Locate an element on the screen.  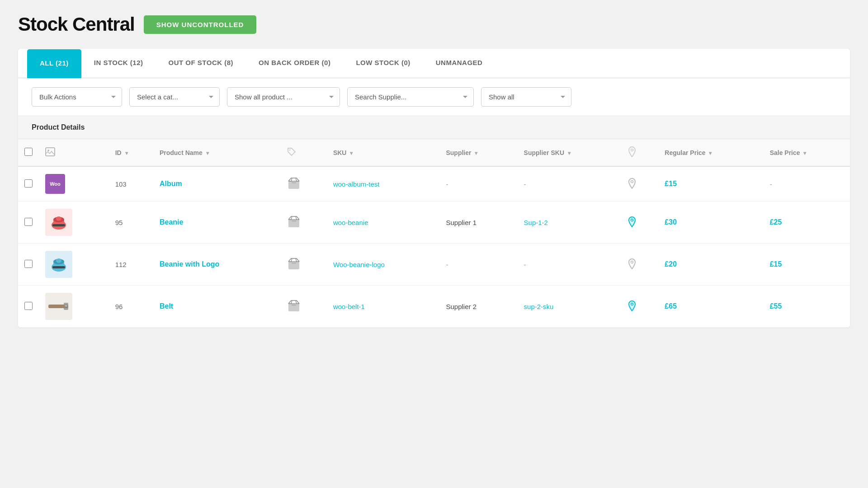
regular-price-cell: £15 is located at coordinates (711, 184).